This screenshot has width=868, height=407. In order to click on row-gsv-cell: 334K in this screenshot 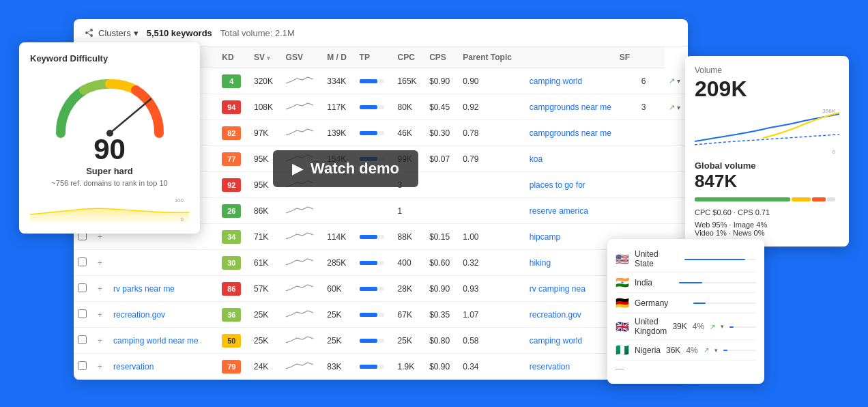, I will do `click(338, 81)`.